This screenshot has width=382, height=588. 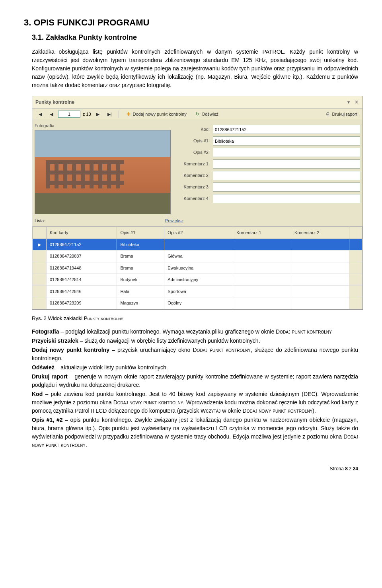 I want to click on cell-opis2: Administracyjny, so click(x=199, y=280).